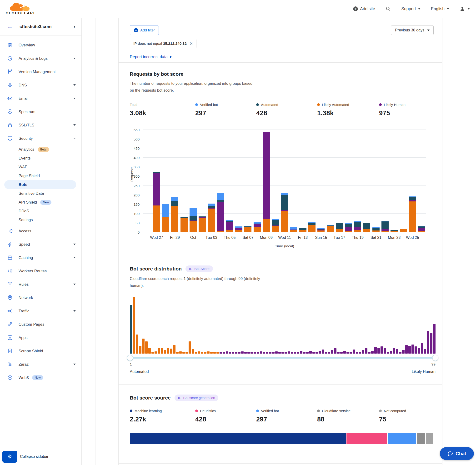 The height and width of the screenshot is (465, 476). Describe the element at coordinates (41, 297) in the screenshot. I see `sidebar-item-network: Network` at that location.